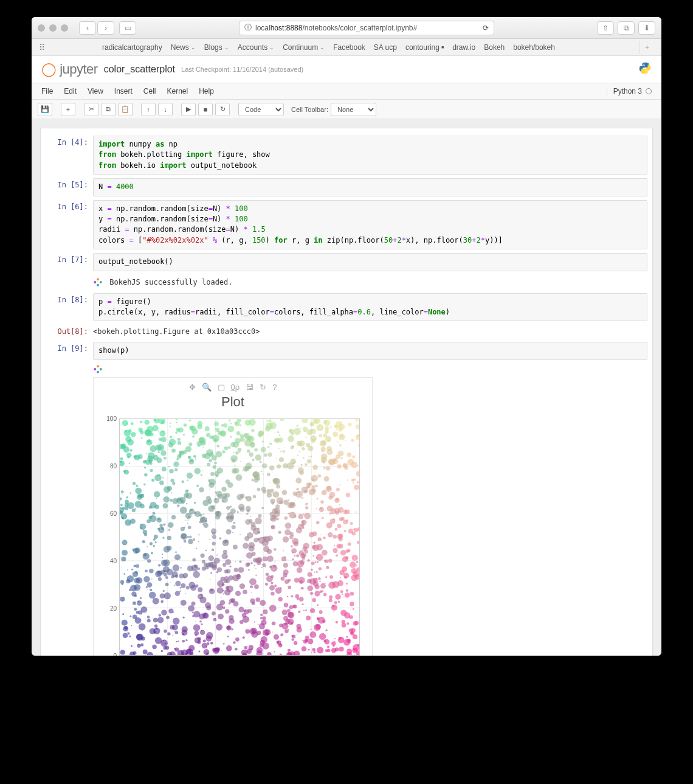 The width and height of the screenshot is (693, 784). I want to click on celltoolbar-select: None, so click(354, 109).